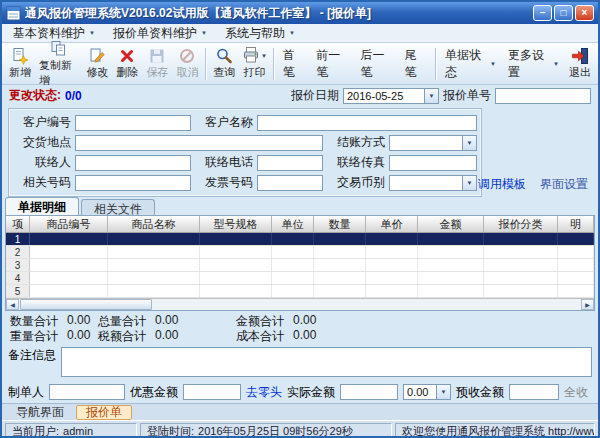  Describe the element at coordinates (391, 96) in the screenshot. I see `quote-date-picker: ▼` at that location.